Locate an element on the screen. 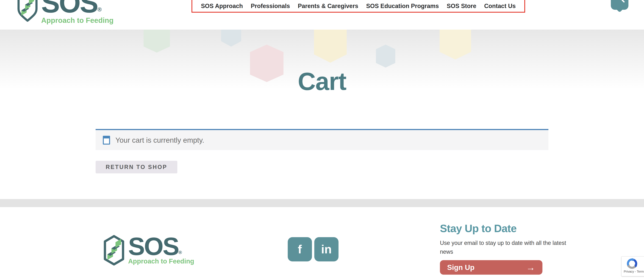 Image resolution: width=644 pixels, height=280 pixels. logo-text: SOS® Approach to Feeding is located at coordinates (78, 12).